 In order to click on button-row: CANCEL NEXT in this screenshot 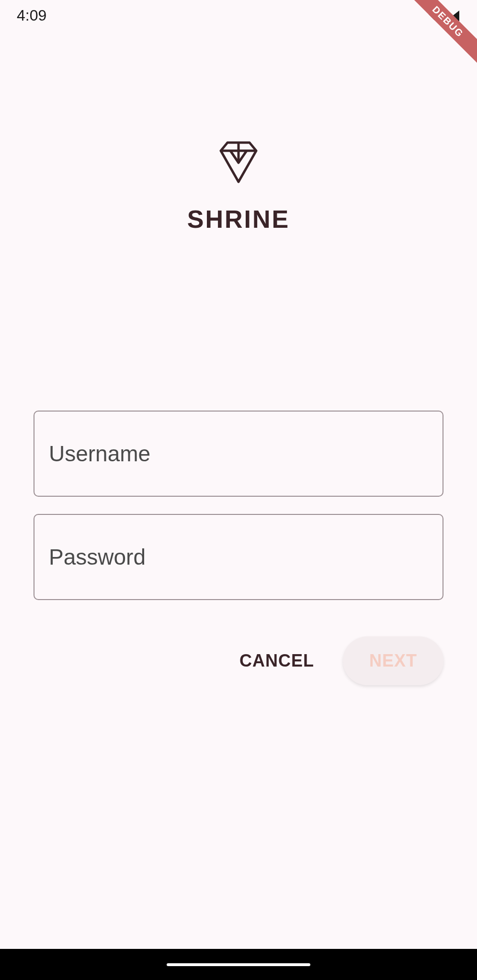, I will do `click(238, 661)`.